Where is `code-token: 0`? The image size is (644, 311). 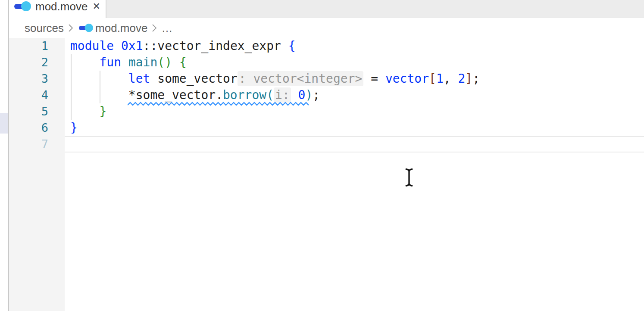
code-token: 0 is located at coordinates (302, 95).